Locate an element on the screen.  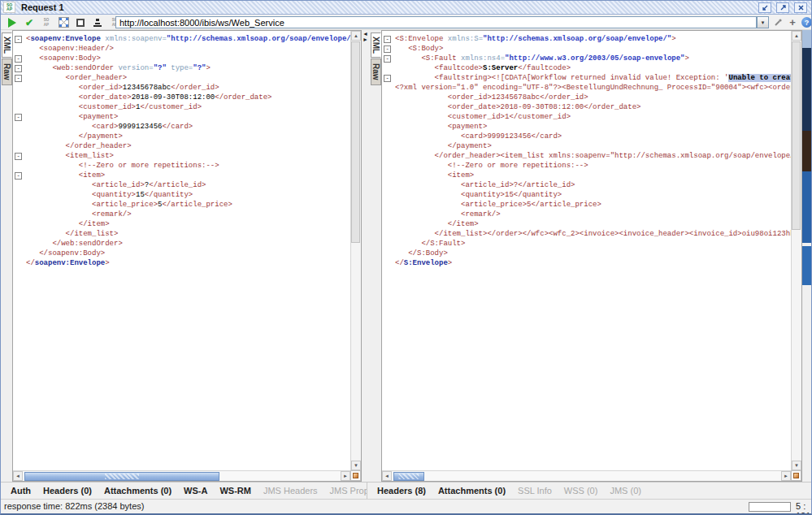
cancel-request-icon is located at coordinates (80, 23).